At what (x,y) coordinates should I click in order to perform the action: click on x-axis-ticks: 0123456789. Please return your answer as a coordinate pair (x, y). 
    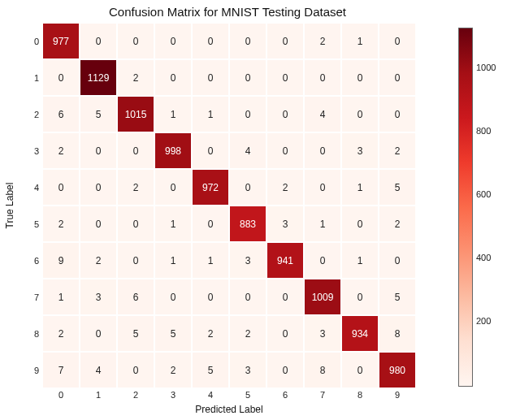
    Looking at the image, I should click on (229, 396).